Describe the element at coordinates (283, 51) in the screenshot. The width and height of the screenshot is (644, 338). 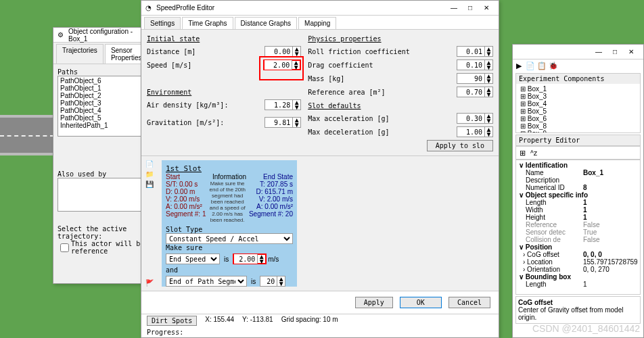
I see `distance-input: ▲▼` at that location.